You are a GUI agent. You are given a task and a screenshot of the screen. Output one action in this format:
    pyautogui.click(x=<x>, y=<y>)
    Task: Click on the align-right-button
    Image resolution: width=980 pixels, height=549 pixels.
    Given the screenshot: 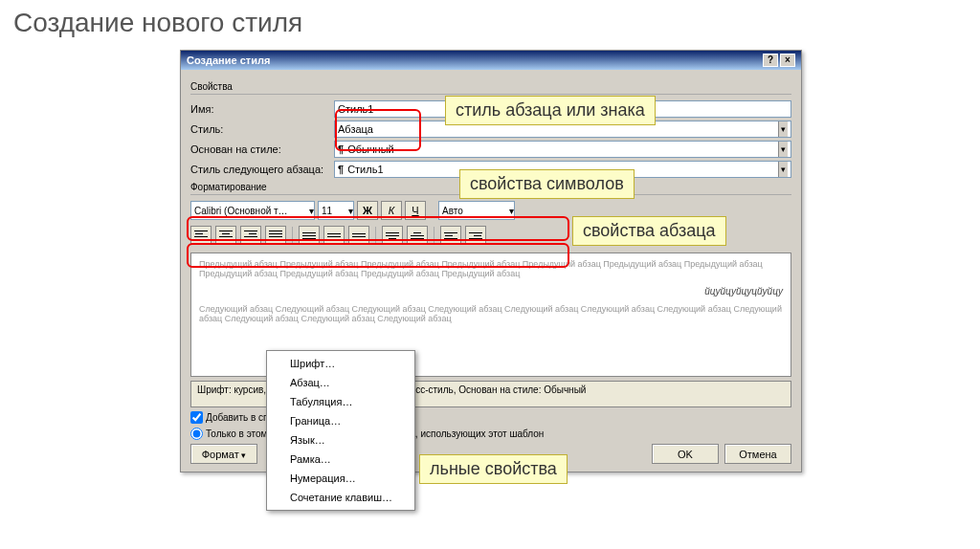 What is the action you would take?
    pyautogui.click(x=251, y=235)
    